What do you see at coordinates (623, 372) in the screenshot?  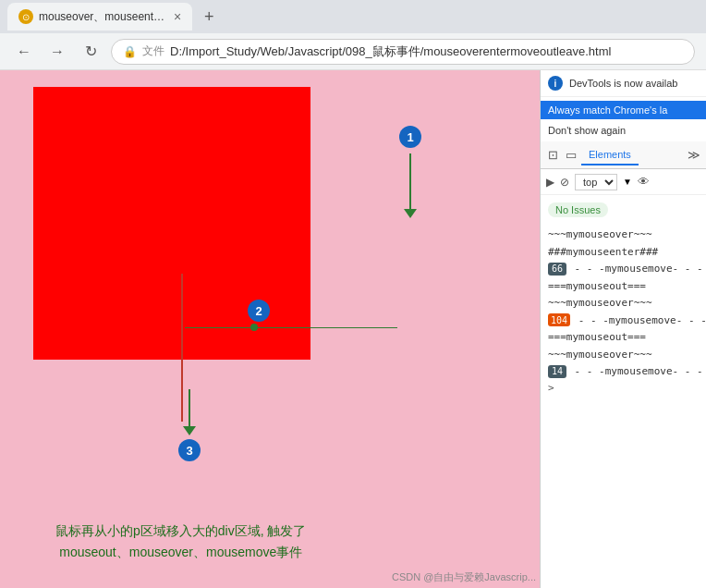 I see `console-line: 14 - - -mymousemove- - -` at bounding box center [623, 372].